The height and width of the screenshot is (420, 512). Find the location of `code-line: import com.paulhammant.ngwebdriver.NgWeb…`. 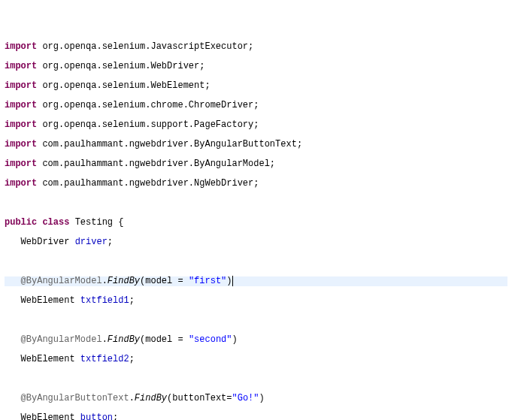

code-line: import com.paulhammant.ngwebdriver.NgWeb… is located at coordinates (256, 183).